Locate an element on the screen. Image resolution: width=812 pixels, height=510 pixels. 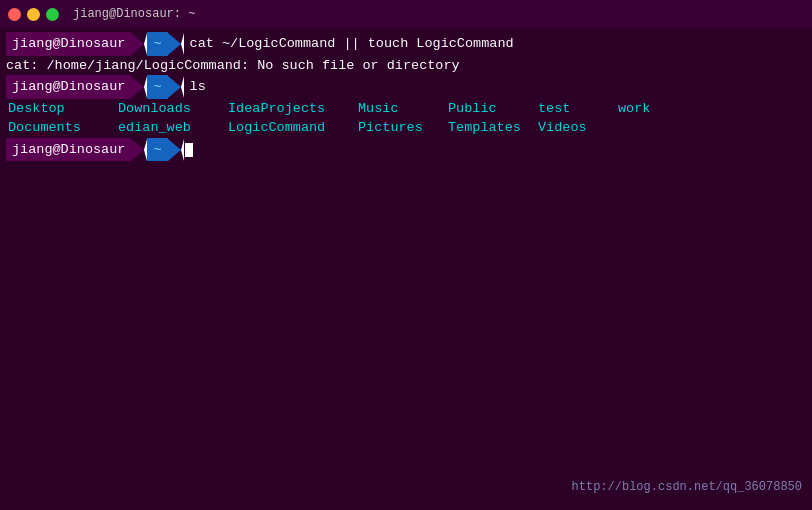
arrow-3b is located at coordinates (176, 150).